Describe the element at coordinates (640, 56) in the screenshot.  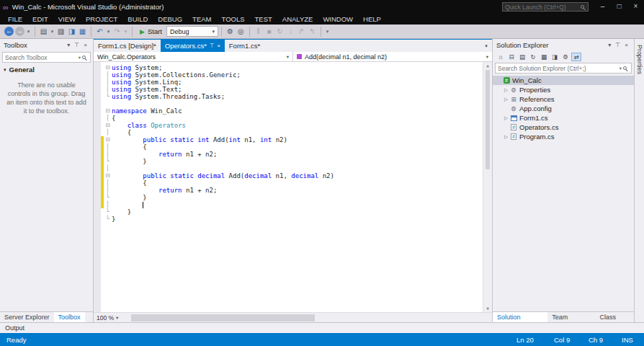
I see `properties-vertical-tab: Properties` at that location.